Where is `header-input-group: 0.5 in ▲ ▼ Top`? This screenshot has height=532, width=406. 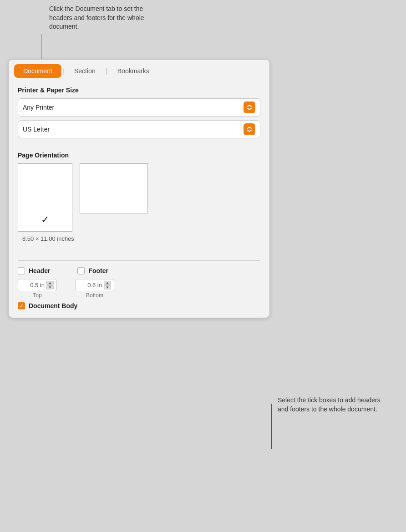
header-input-group: 0.5 in ▲ ▼ Top is located at coordinates (37, 289).